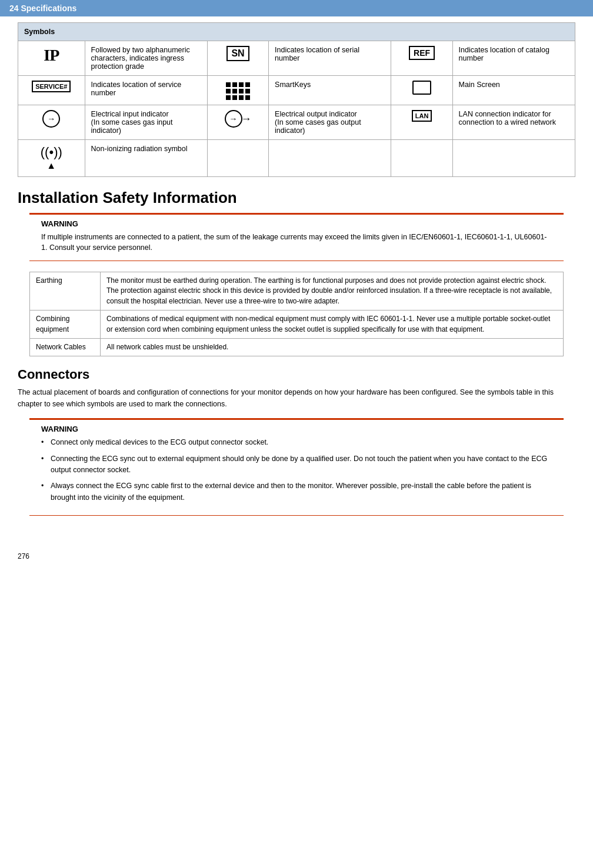  Describe the element at coordinates (296, 223) in the screenshot. I see `warning-title-1: WARNING` at that location.